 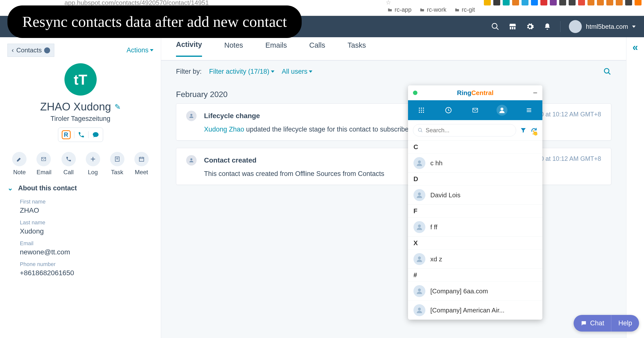 What do you see at coordinates (66, 135) in the screenshot?
I see `ringcentral-icon: R` at bounding box center [66, 135].